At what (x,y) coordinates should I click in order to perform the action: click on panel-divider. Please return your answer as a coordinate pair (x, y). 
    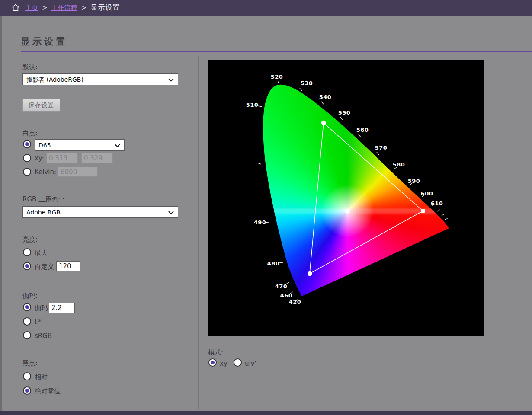
    Looking at the image, I should click on (199, 233).